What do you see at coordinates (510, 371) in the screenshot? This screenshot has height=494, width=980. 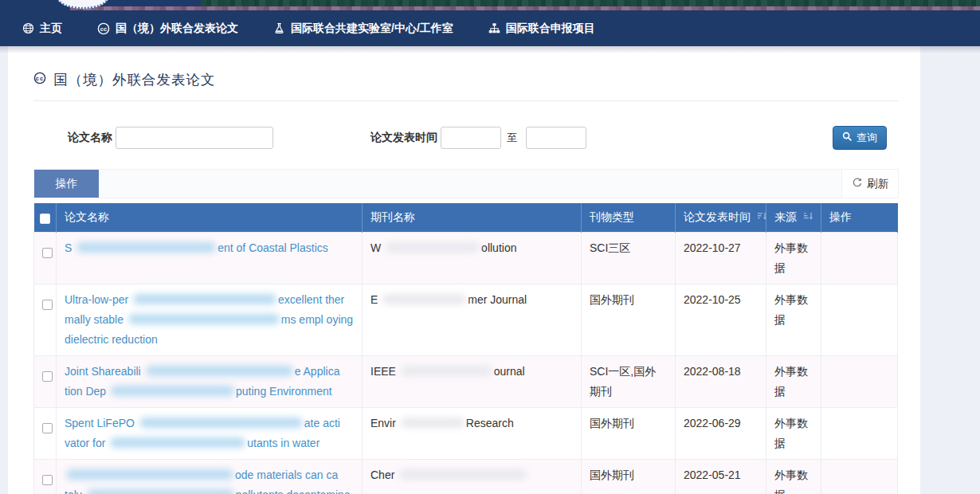 I see `text-segment: ournal` at bounding box center [510, 371].